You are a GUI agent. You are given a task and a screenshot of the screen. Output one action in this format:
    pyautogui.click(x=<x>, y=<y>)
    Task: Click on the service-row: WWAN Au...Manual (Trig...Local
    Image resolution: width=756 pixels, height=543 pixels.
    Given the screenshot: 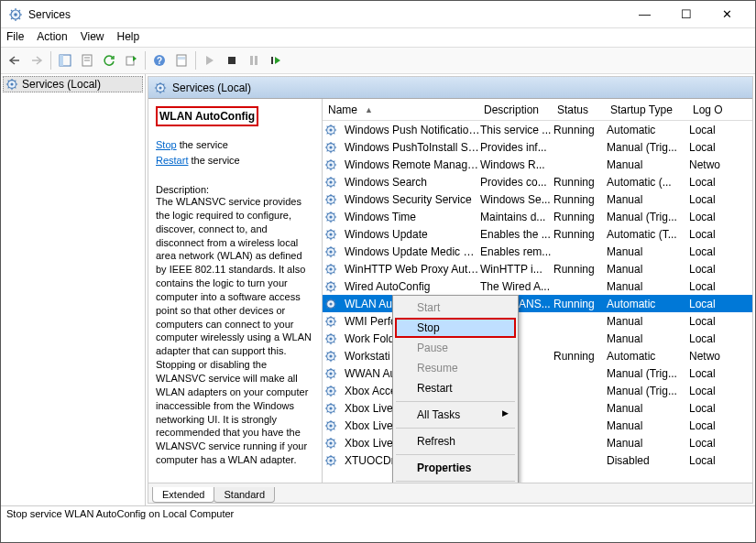 What is the action you would take?
    pyautogui.click(x=537, y=374)
    